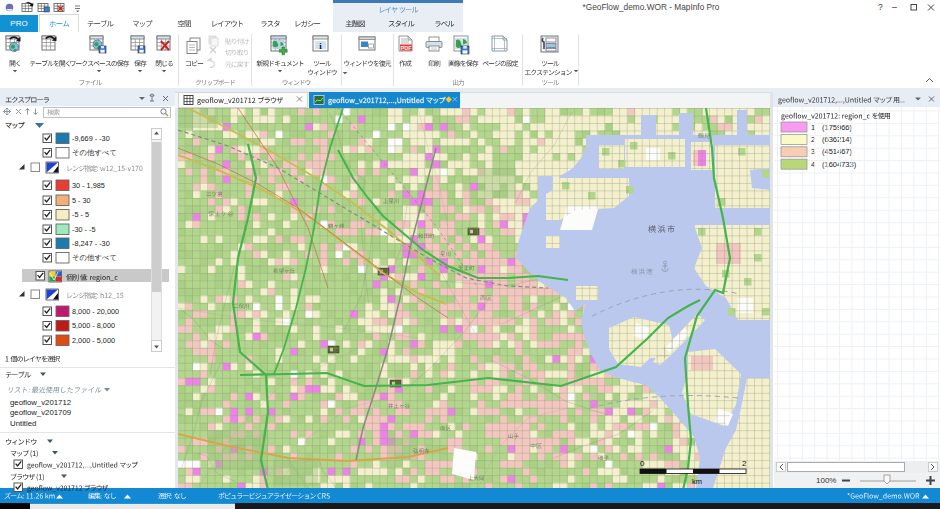 This screenshot has width=940, height=509. What do you see at coordinates (697, 482) in the screenshot?
I see `svg-text: km` at bounding box center [697, 482].